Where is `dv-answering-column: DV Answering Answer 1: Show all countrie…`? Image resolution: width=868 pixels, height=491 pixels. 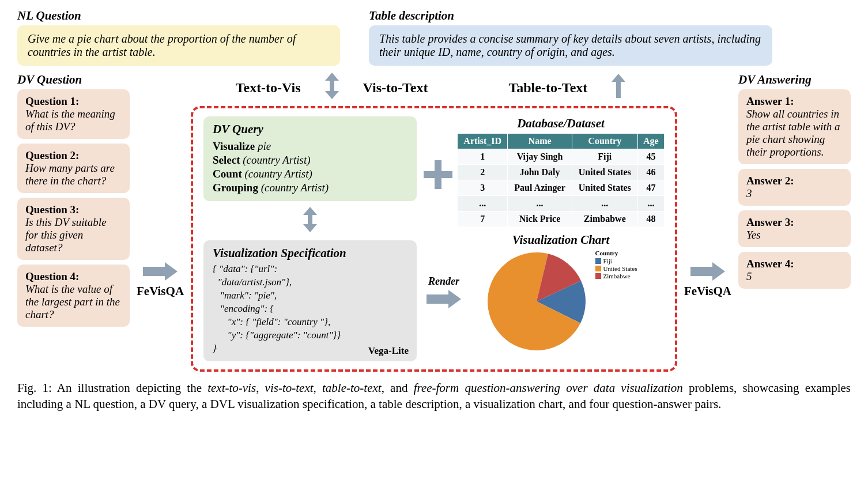
dv-answering-column: DV Answering Answer 1: Show all countrie… is located at coordinates (794, 222).